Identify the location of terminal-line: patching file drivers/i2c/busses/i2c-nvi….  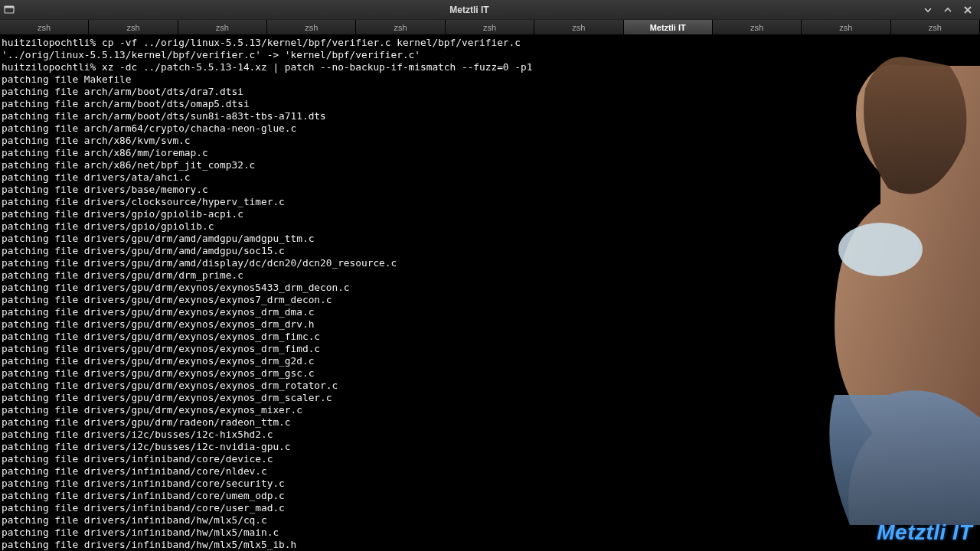
(490, 447).